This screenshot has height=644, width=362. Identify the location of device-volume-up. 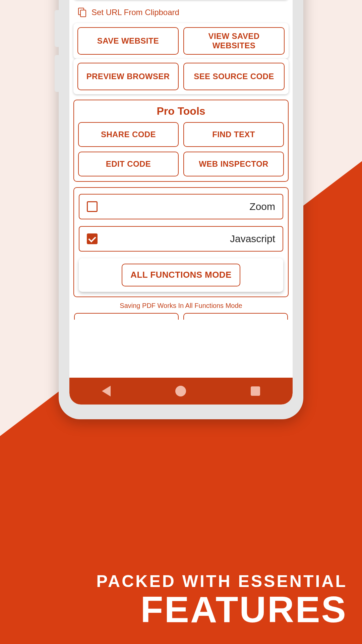
(57, 29).